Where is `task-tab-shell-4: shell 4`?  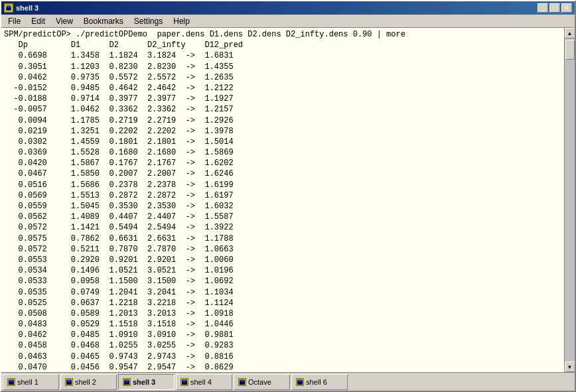 task-tab-shell-4: shell 4 is located at coordinates (204, 382).